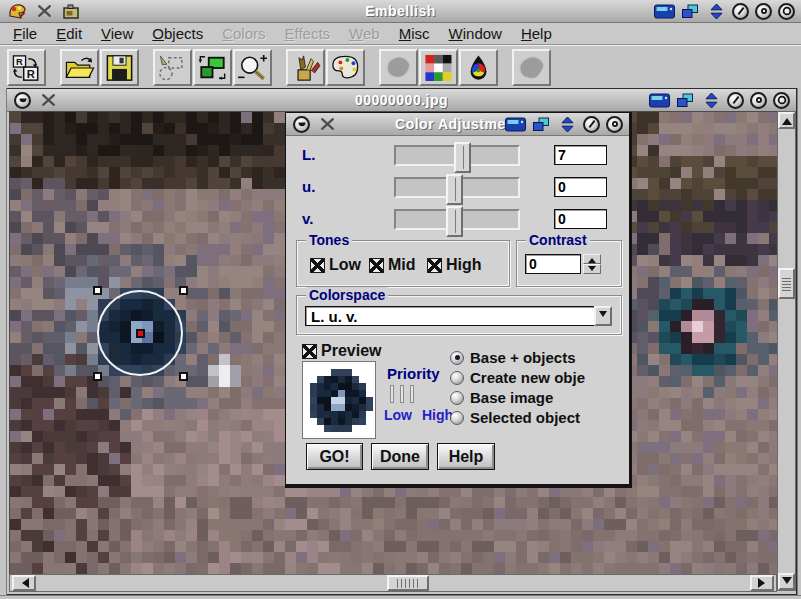 The width and height of the screenshot is (801, 599). Describe the element at coordinates (457, 156) in the screenshot. I see `slider-track-l` at that location.